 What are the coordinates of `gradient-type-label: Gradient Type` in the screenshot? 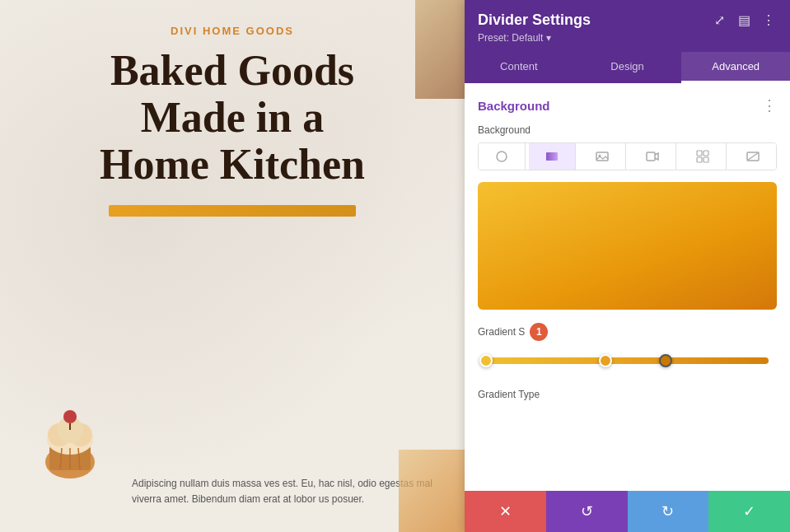 It's located at (628, 394).